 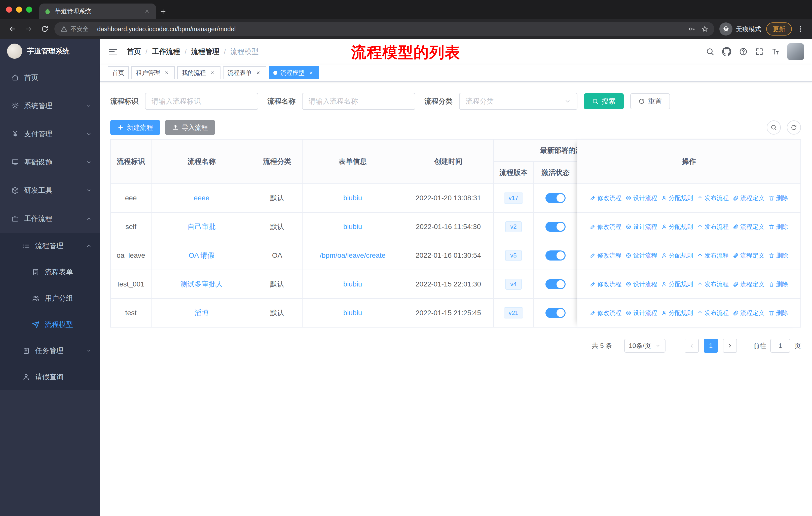 What do you see at coordinates (50, 272) in the screenshot?
I see `sidebar-item-7: 流程表单` at bounding box center [50, 272].